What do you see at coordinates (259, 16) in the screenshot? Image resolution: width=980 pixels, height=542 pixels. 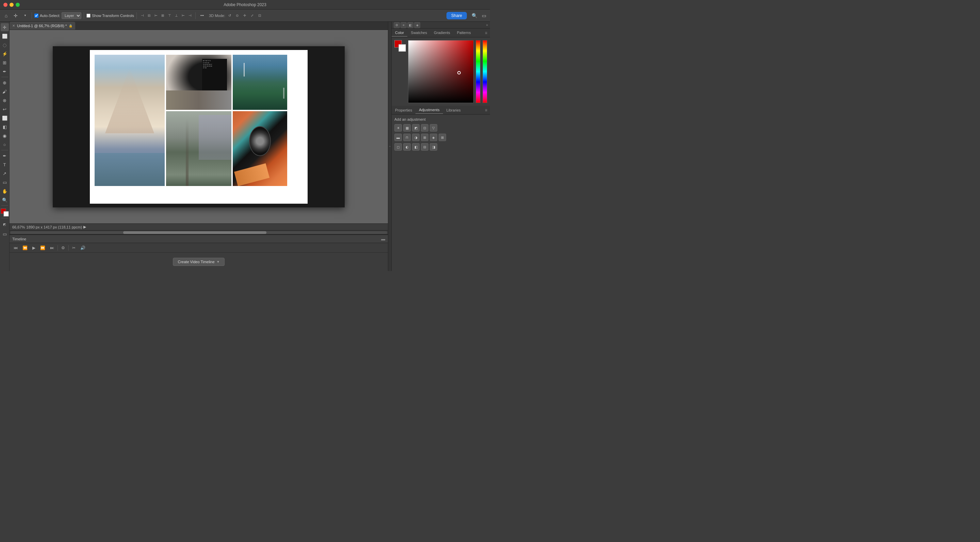 I see `3d-scale-icon: ⊡` at bounding box center [259, 16].